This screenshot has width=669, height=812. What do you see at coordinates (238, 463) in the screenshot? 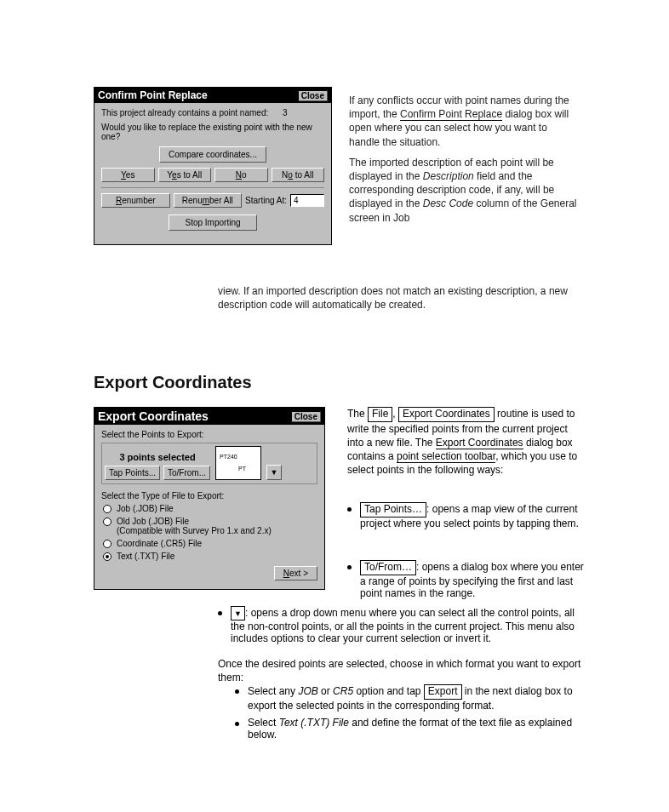
I see `map-preview: PT240 PT` at bounding box center [238, 463].